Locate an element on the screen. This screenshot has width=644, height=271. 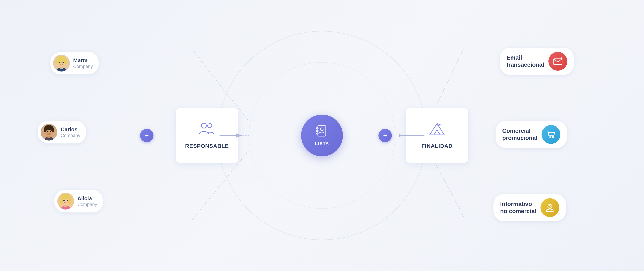
avatar-marta is located at coordinates (62, 63).